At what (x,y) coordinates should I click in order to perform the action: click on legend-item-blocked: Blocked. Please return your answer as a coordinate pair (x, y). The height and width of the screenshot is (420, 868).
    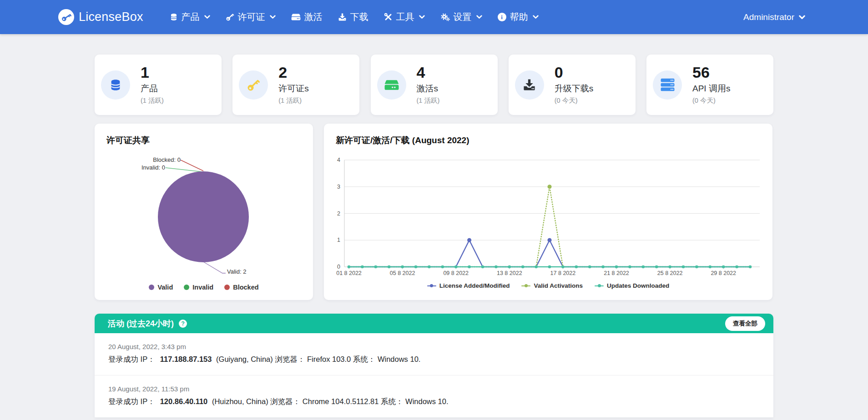
    Looking at the image, I should click on (241, 287).